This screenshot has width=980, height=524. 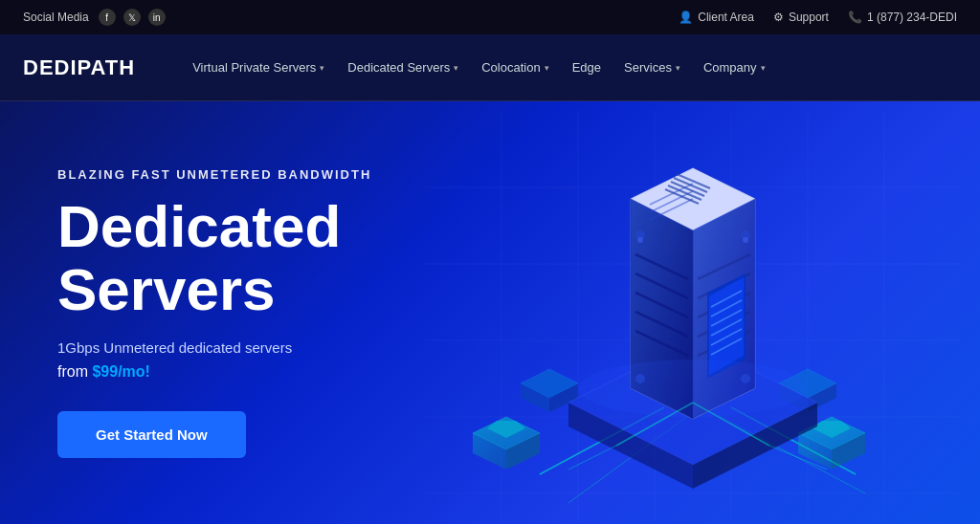 I want to click on facebook-icon: f, so click(x=107, y=17).